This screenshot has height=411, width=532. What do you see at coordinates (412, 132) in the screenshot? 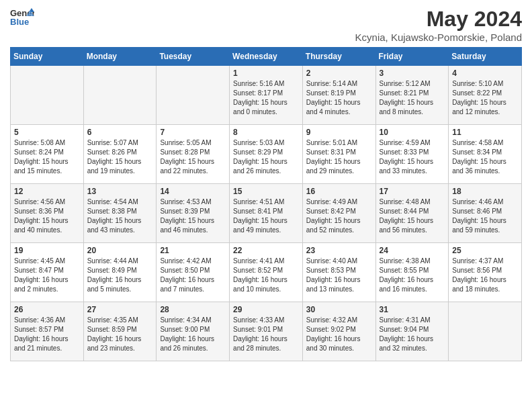
I see `day-number: 10` at bounding box center [412, 132].